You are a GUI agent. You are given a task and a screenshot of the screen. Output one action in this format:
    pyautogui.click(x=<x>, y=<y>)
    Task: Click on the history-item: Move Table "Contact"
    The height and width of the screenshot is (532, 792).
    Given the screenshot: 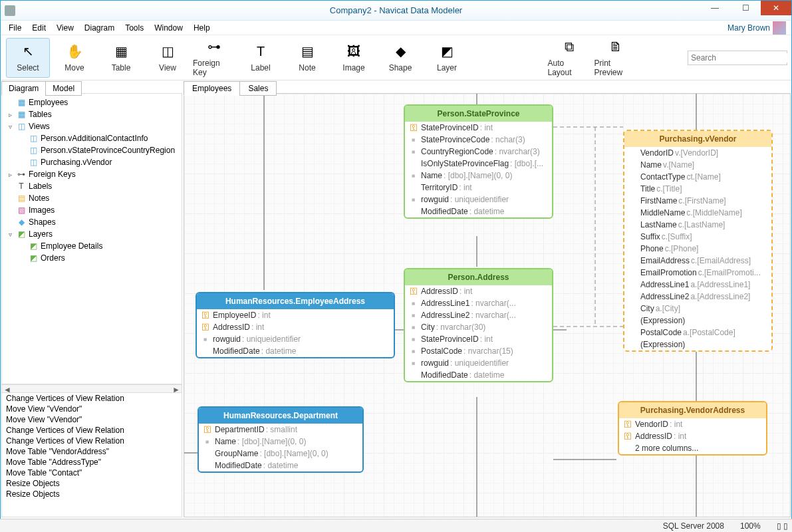 What is the action you would take?
    pyautogui.click(x=92, y=473)
    